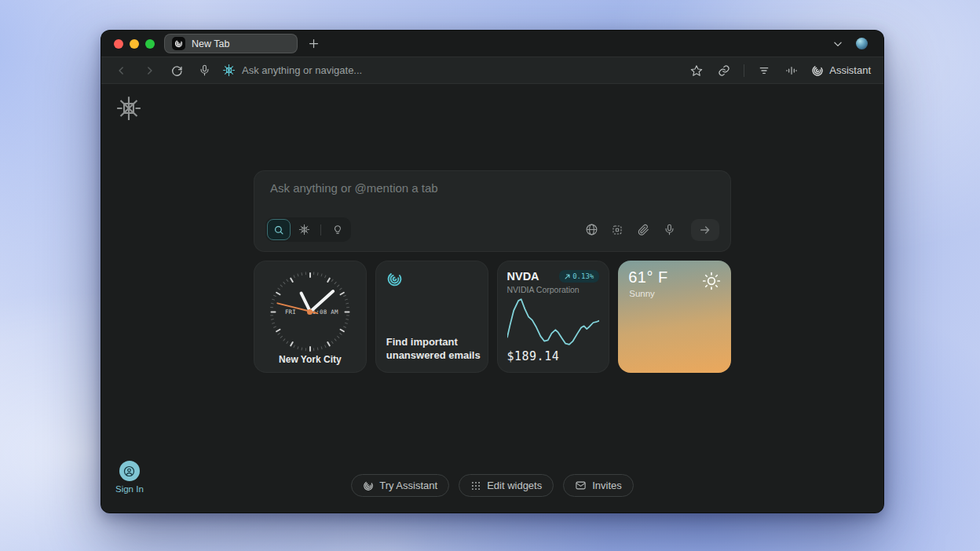  I want to click on stock-widget: NVDA 0.13% NVIDIA Corporation, so click(554, 317).